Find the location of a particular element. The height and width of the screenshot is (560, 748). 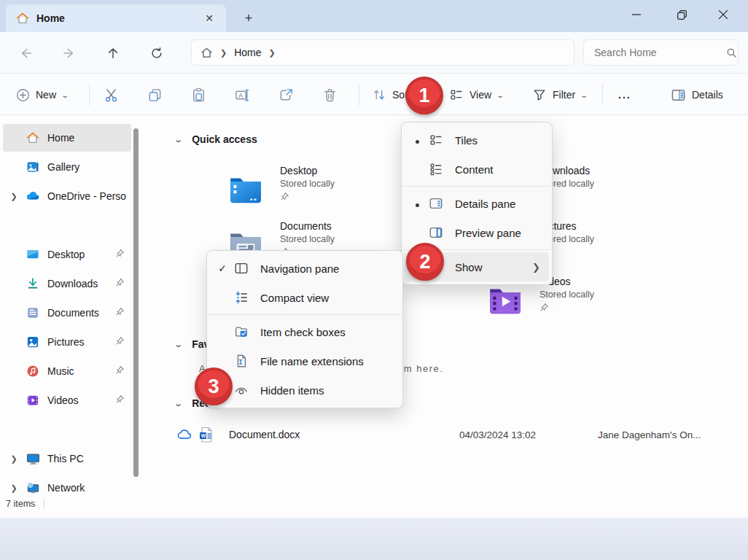

file-modified-date: 04/03/2024 13:02 is located at coordinates (497, 435).